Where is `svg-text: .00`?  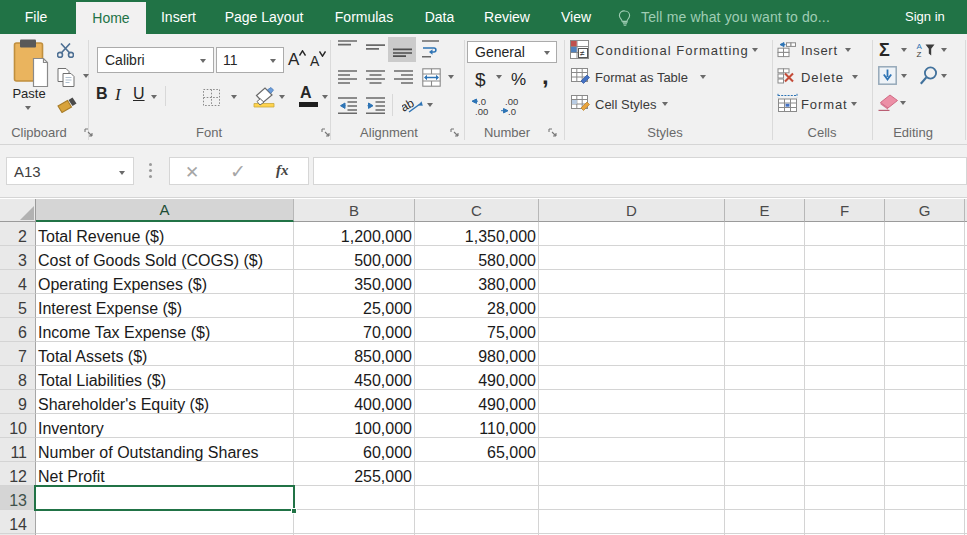
svg-text: .00 is located at coordinates (482, 111).